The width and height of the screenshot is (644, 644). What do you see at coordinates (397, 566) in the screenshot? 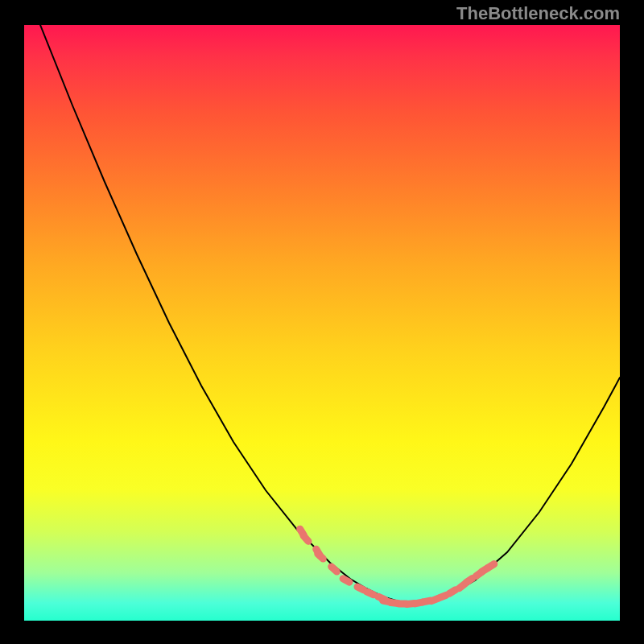
I see `data-markers` at bounding box center [397, 566].